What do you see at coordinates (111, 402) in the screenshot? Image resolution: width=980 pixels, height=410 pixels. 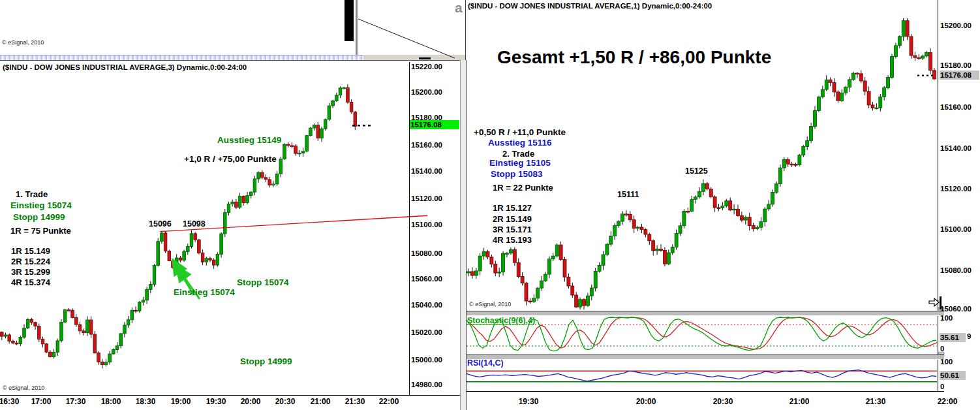 I see `time-tick: 18:00` at bounding box center [111, 402].